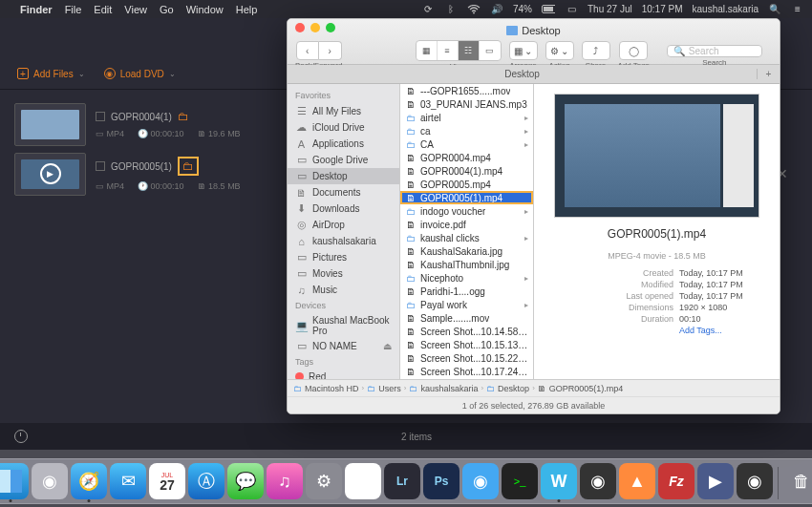 This screenshot has height=507, width=812. What do you see at coordinates (466, 358) in the screenshot?
I see `list-item: 🗎Screen Shot...10.15.22 PM` at bounding box center [466, 358].